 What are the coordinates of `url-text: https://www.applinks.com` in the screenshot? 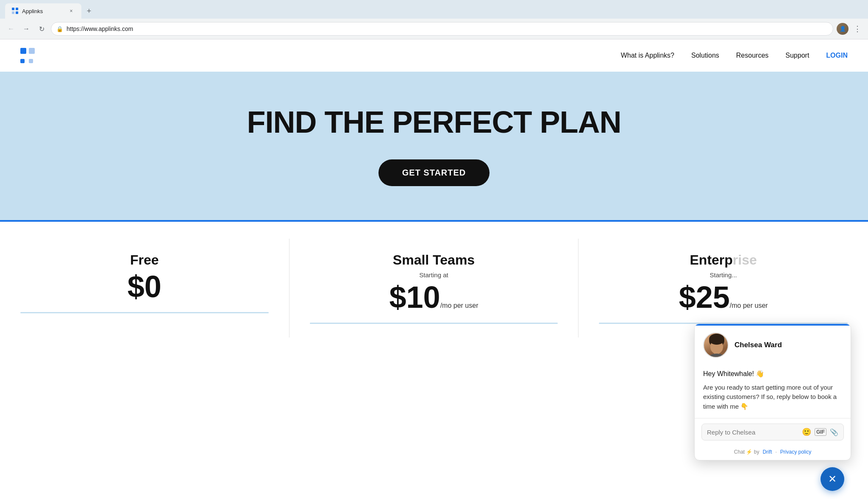 It's located at (100, 29).